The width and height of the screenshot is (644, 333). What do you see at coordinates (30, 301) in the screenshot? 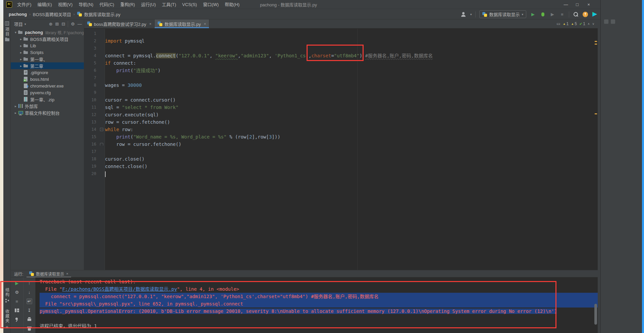
I see `soft-wrap-button: ↵` at bounding box center [30, 301].